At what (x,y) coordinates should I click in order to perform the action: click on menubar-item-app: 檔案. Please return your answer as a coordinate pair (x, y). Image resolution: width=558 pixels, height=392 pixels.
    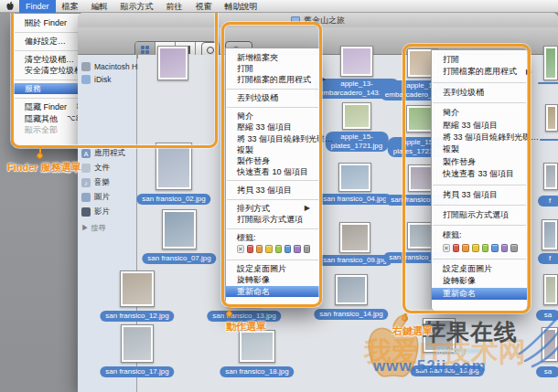
    Looking at the image, I should click on (70, 6).